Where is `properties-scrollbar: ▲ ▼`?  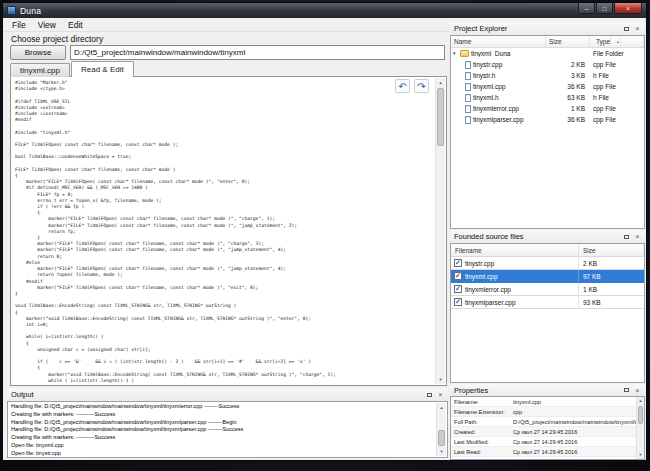
properties-scrollbar: ▲ ▼ is located at coordinates (640, 428).